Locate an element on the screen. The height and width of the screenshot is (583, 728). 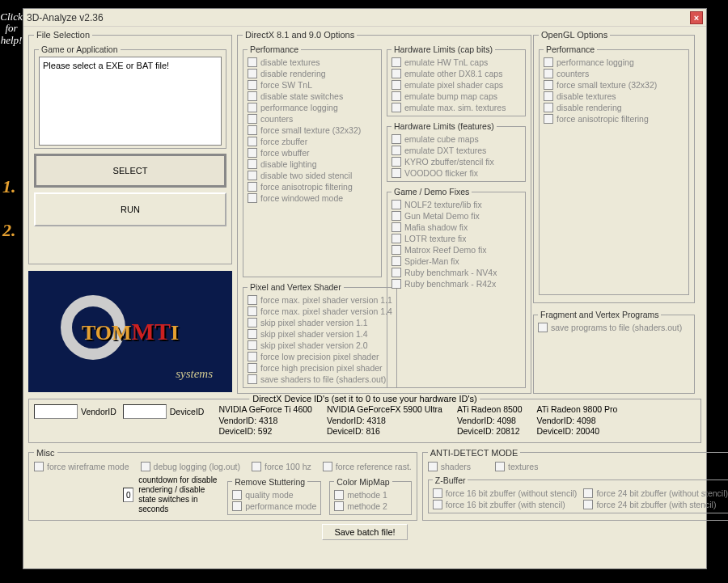
device-id-input is located at coordinates (145, 412).